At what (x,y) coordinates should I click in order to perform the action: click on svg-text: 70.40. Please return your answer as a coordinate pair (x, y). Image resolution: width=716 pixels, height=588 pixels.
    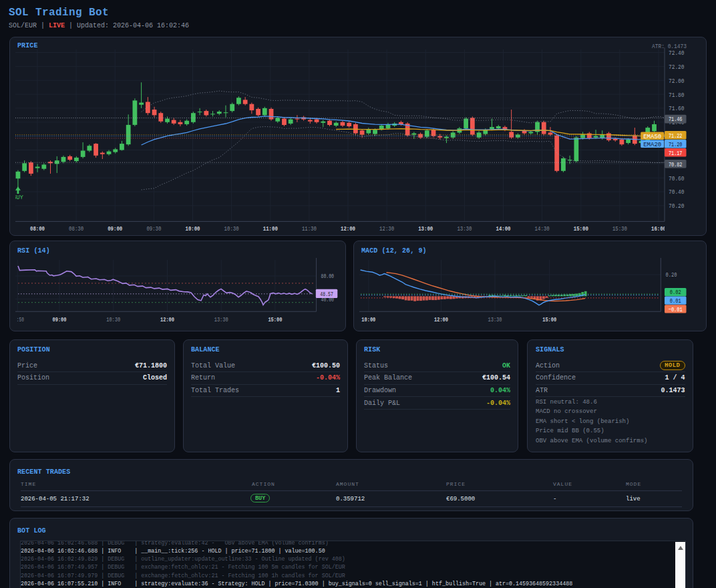
    Looking at the image, I should click on (677, 192).